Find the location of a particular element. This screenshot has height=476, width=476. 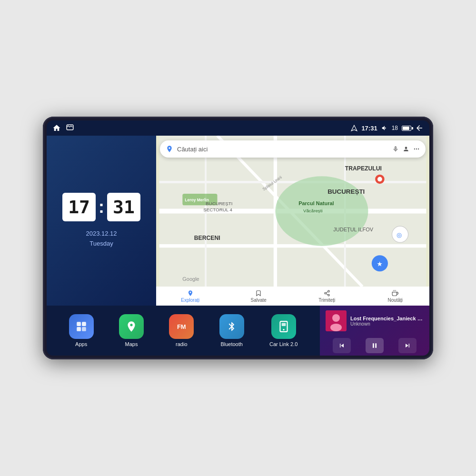

map-tab-share-label: Trimiteți is located at coordinates (327, 300).